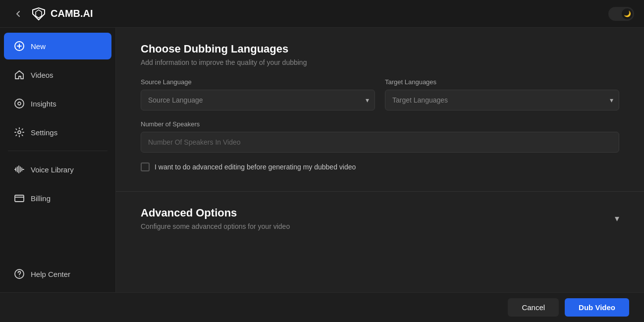 Image resolution: width=644 pixels, height=322 pixels. What do you see at coordinates (627, 14) in the screenshot?
I see `moon-icon: 🌙` at bounding box center [627, 14].